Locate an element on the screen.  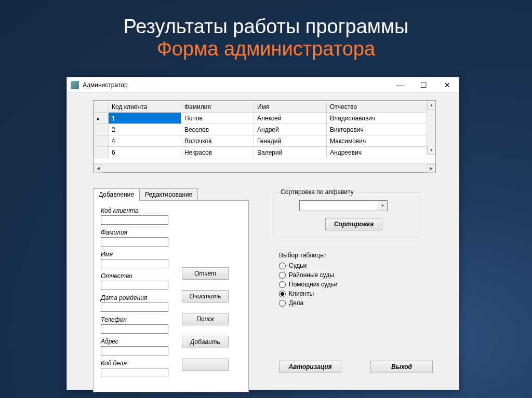
scroll-left-icon: ◀ is located at coordinates (98, 168).